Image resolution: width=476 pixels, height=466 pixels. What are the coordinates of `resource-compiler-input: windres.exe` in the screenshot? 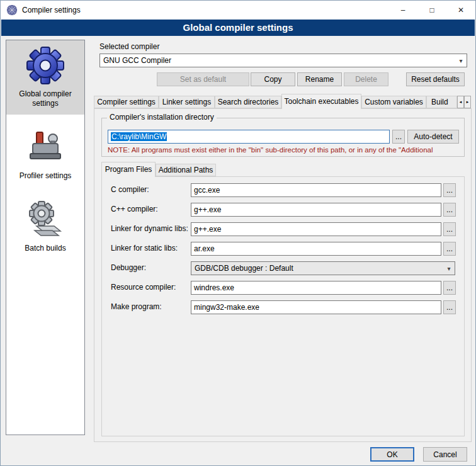 It's located at (316, 288).